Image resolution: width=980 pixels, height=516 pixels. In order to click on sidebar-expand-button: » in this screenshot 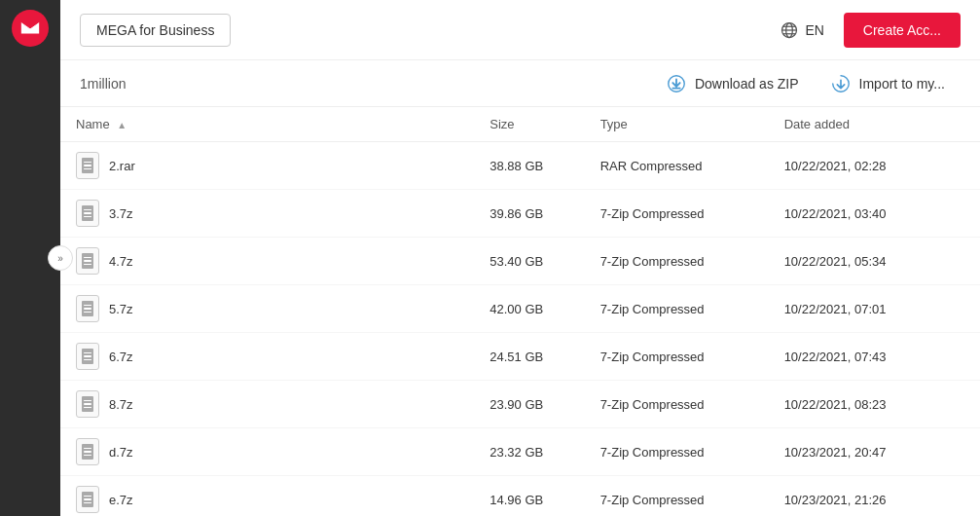, I will do `click(60, 258)`.